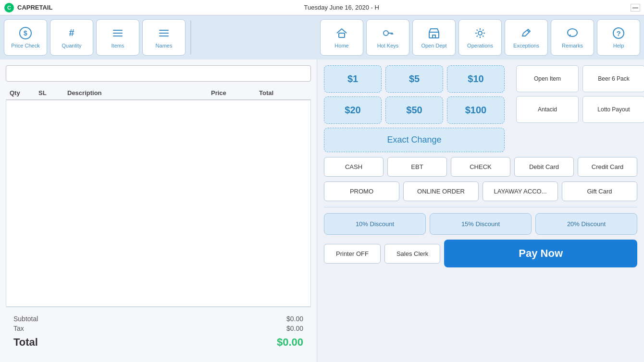 The image size is (644, 362). I want to click on chat-icon, so click(572, 33).